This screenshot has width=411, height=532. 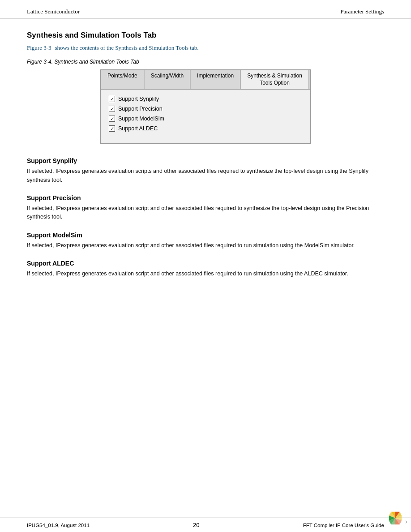 I want to click on checkbox-aldec-row: Support ALDEC, so click(x=206, y=129).